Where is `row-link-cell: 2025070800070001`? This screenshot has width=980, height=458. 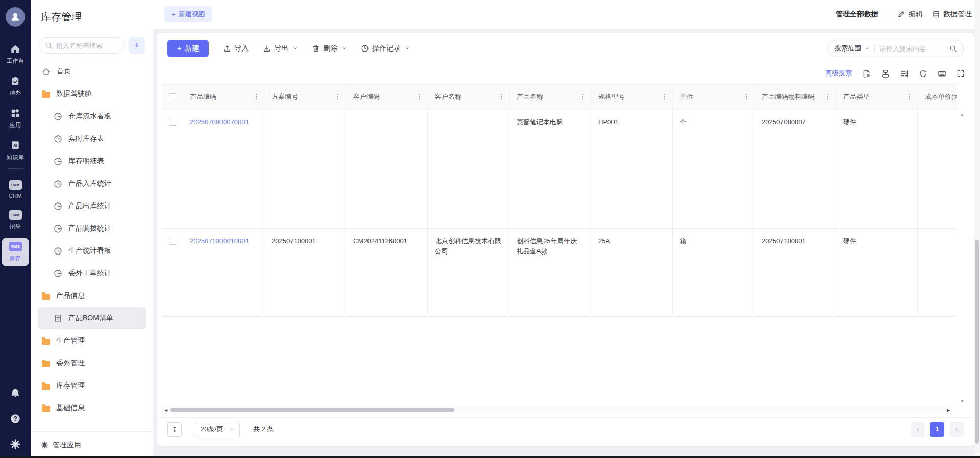
row-link-cell: 2025070800070001 is located at coordinates (224, 169).